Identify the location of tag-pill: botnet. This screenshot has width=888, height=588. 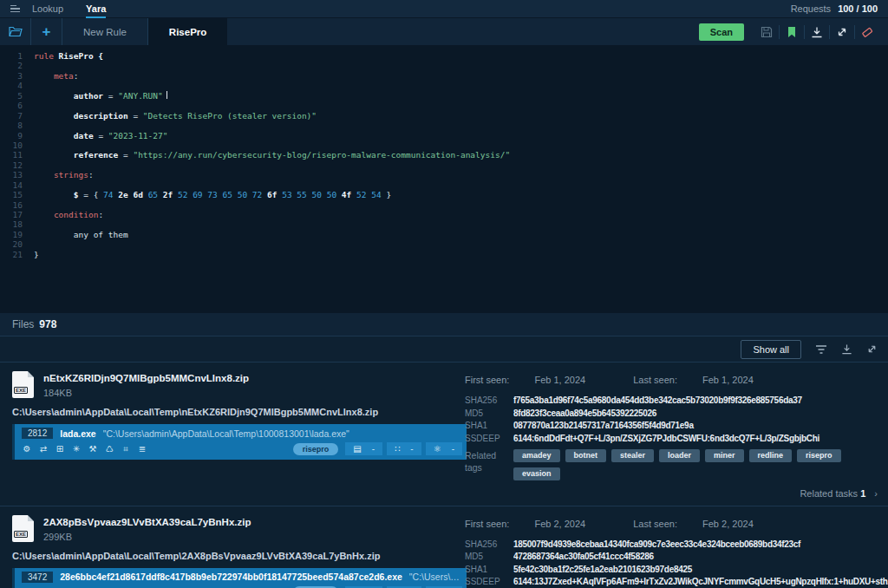
(586, 456).